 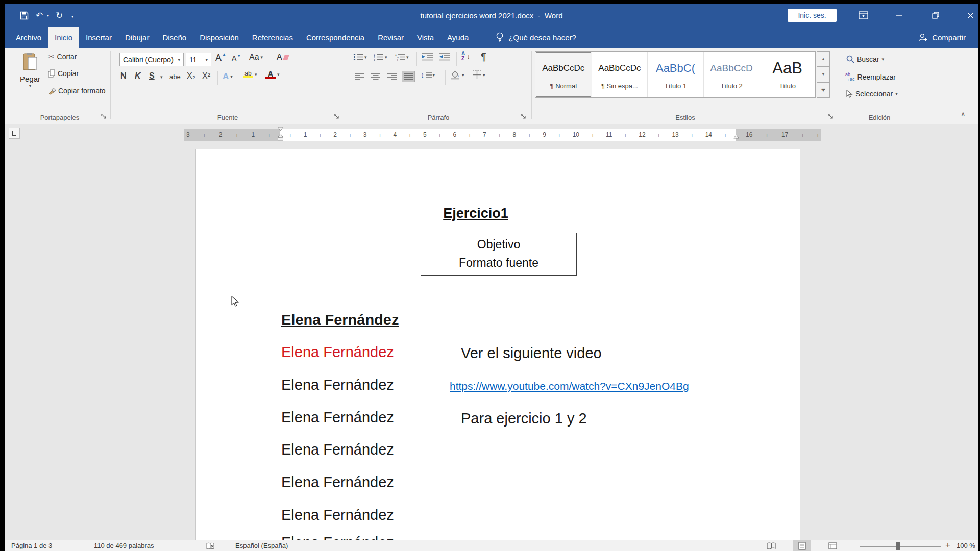 What do you see at coordinates (457, 75) in the screenshot?
I see `shading-button: ▾` at bounding box center [457, 75].